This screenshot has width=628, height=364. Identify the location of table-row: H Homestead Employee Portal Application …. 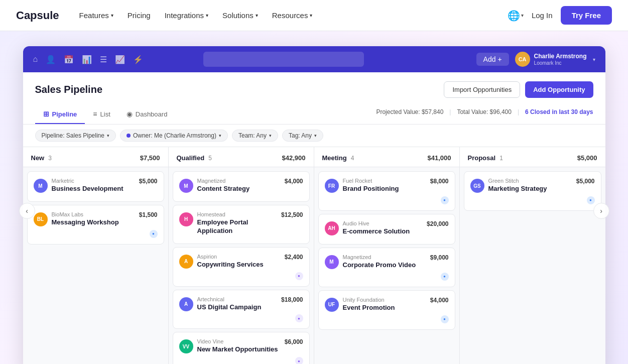
(241, 224).